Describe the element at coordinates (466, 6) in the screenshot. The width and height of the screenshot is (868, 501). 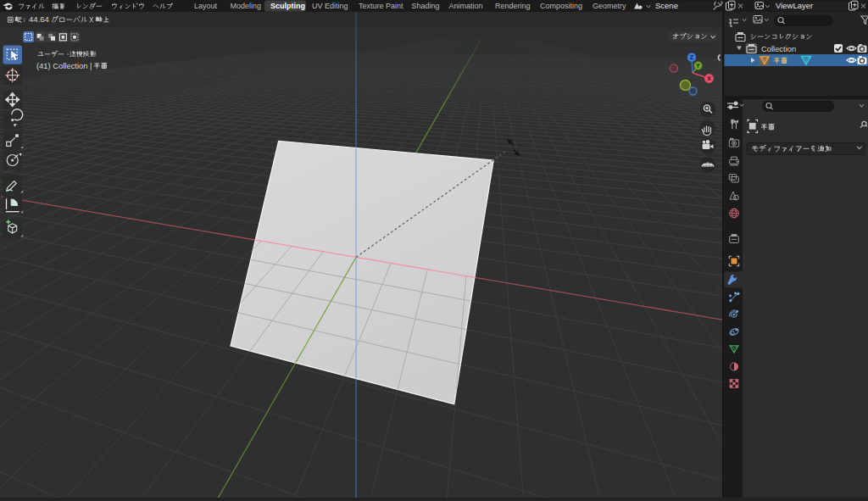
I see `svg-text: Animation` at that location.